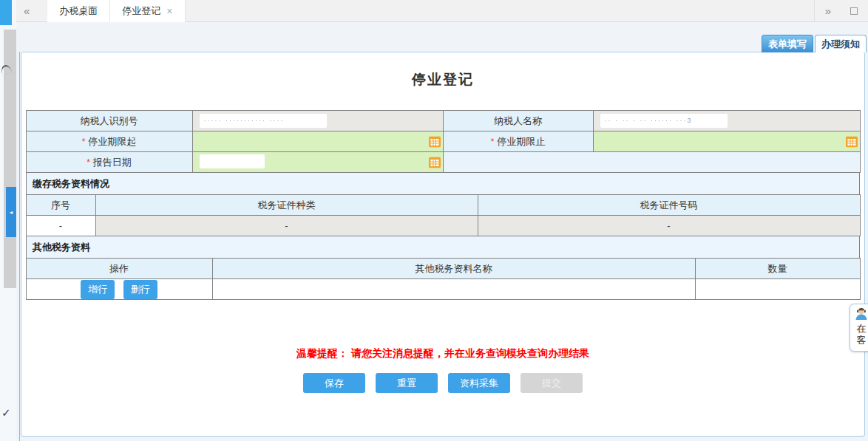  What do you see at coordinates (841, 10) in the screenshot?
I see `topbar-right-controls: »` at bounding box center [841, 10].